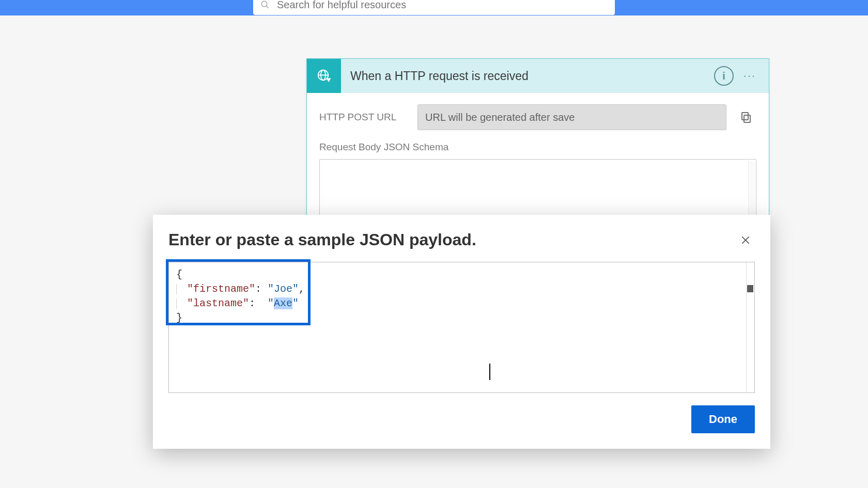 Image resolution: width=868 pixels, height=488 pixels. What do you see at coordinates (746, 117) in the screenshot?
I see `copy-url-button` at bounding box center [746, 117].